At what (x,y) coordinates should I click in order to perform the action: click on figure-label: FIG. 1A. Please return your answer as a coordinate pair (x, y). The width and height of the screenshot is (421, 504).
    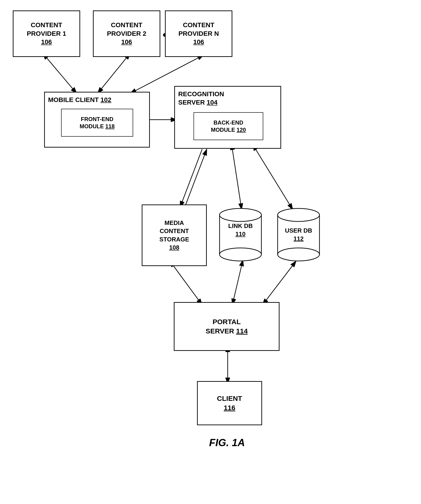
    Looking at the image, I should click on (227, 443).